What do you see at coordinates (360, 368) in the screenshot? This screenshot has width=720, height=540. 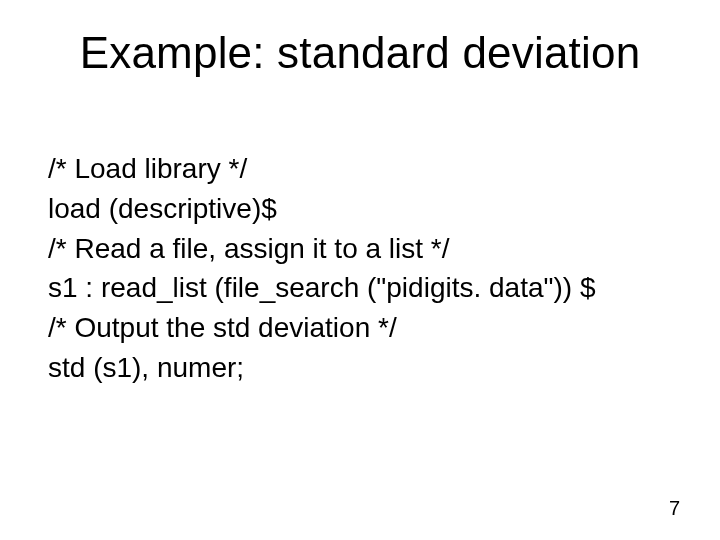 I see `code-line: std (s1), numer;` at bounding box center [360, 368].